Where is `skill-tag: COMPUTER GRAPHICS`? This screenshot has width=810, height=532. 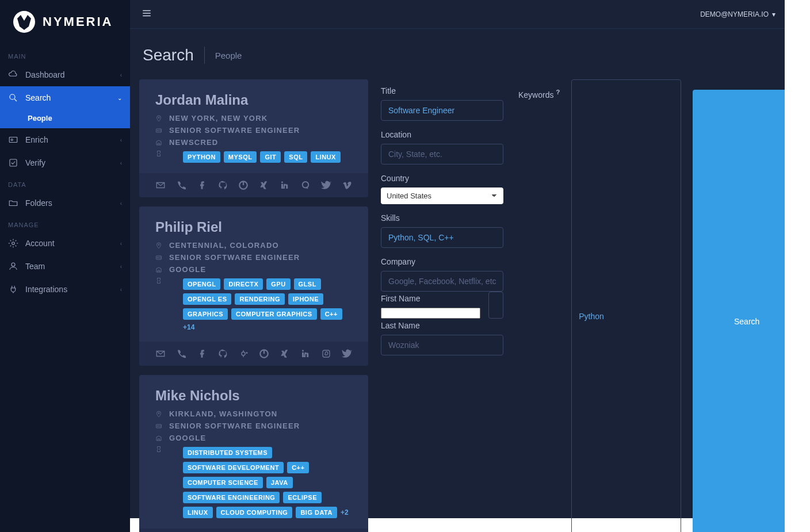
skill-tag: COMPUTER GRAPHICS is located at coordinates (274, 314).